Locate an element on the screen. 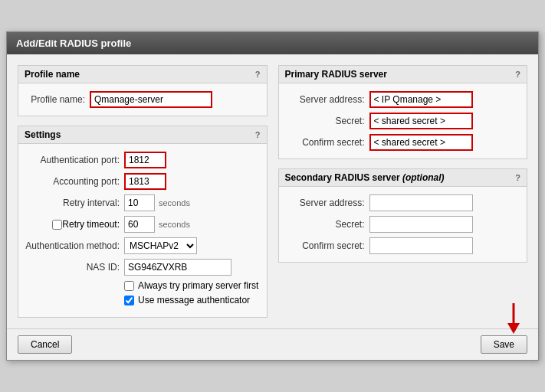 Image resolution: width=545 pixels, height=392 pixels. secondary-server-input is located at coordinates (422, 203).